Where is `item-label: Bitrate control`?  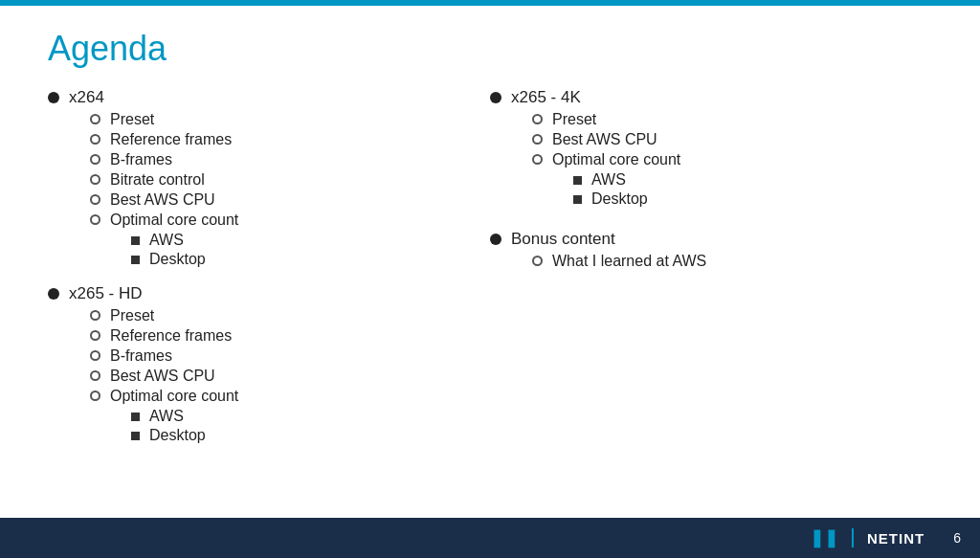
item-label: Bitrate control is located at coordinates (301, 180).